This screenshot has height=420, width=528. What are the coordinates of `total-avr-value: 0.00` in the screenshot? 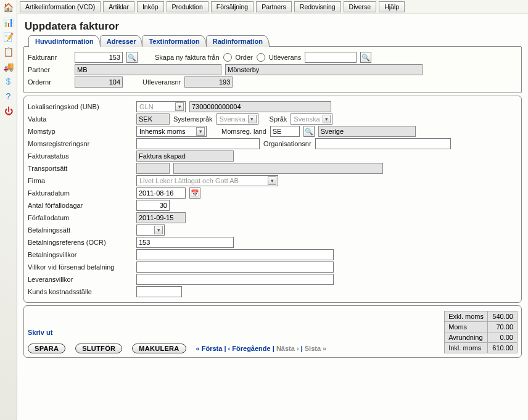 It's located at (503, 338).